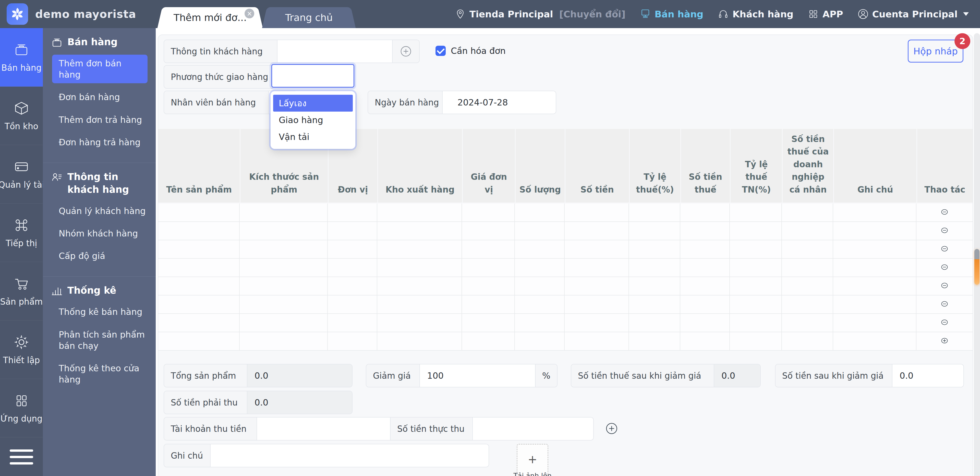 Image resolution: width=980 pixels, height=476 pixels. Describe the element at coordinates (99, 256) in the screenshot. I see `submenu-item-price-levels: Cấp độ giá` at that location.